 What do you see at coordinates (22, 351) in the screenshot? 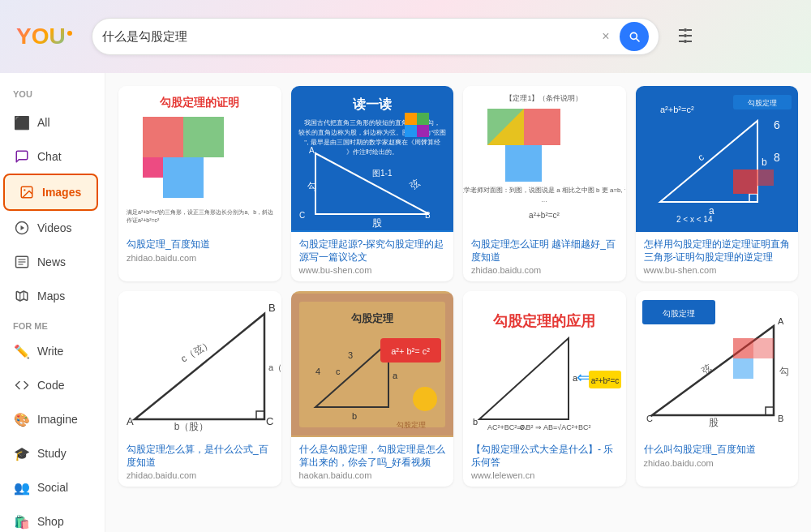
I see `write-icon: ✏️` at bounding box center [22, 351].